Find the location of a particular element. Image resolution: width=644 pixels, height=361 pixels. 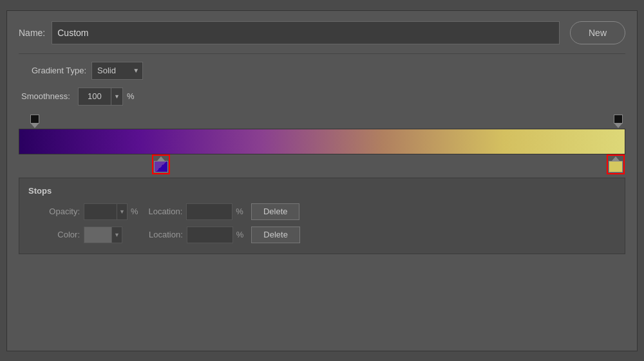

color-stops-row is located at coordinates (322, 163).